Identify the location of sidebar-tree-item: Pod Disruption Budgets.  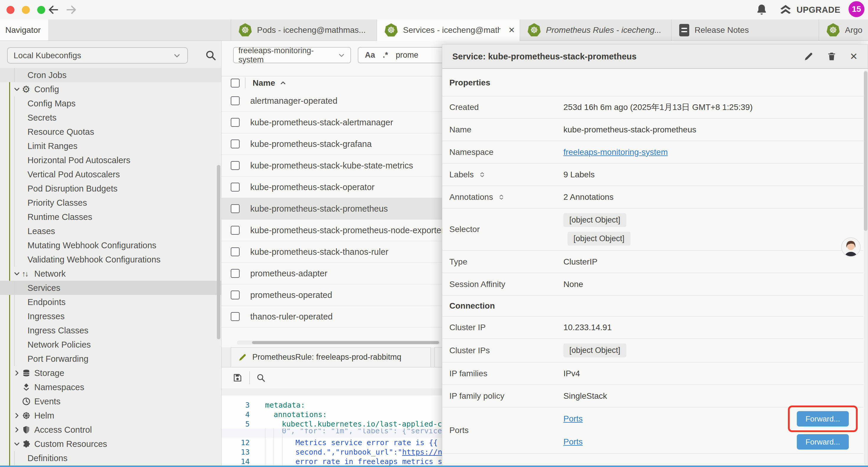
(111, 188).